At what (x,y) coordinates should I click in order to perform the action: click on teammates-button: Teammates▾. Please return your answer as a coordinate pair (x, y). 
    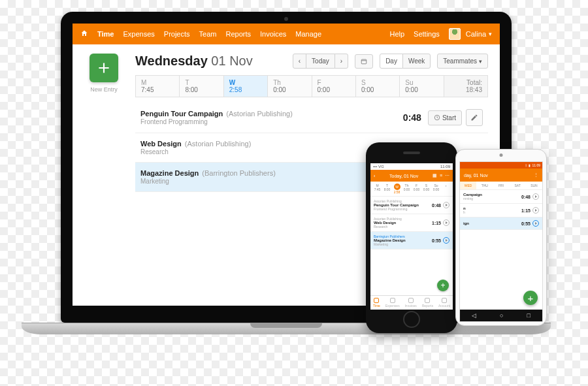
    Looking at the image, I should click on (463, 61).